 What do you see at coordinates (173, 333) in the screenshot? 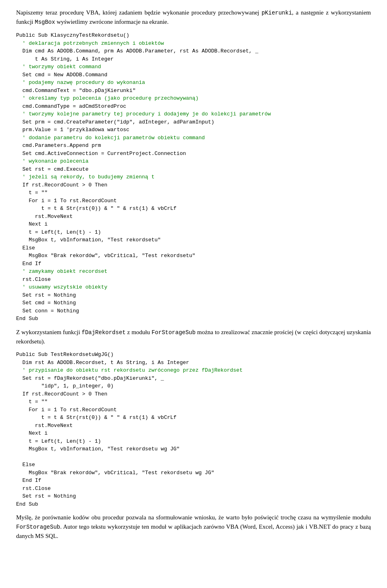
I see `inline-code-forstoragesub: ForStorageSub` at bounding box center [173, 333].